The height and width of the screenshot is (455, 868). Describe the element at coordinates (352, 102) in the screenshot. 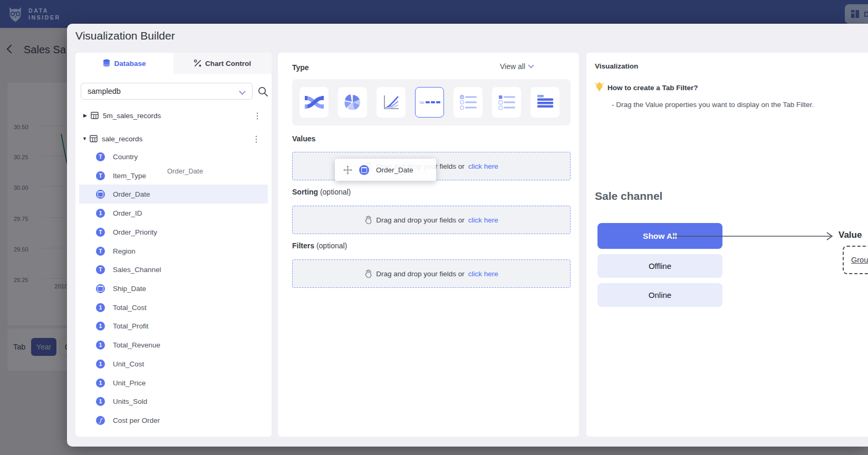

I see `chart-type-pie` at that location.